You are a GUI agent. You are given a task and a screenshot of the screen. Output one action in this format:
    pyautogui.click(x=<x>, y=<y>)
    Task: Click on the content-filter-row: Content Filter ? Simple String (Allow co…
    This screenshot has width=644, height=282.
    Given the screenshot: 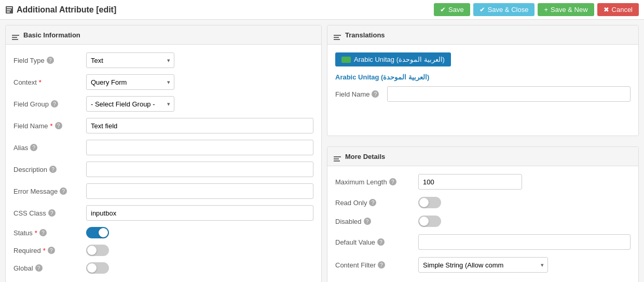 What is the action you would take?
    pyautogui.click(x=483, y=265)
    